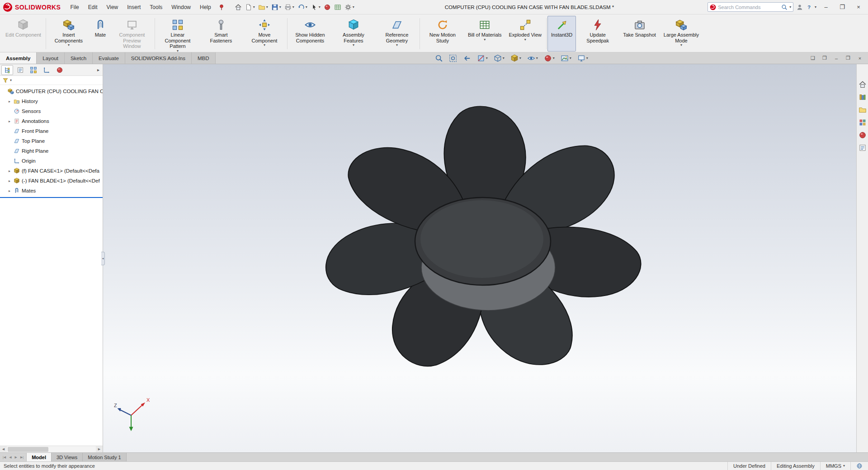  Describe the element at coordinates (598, 33) in the screenshot. I see `ribbon-button-update-speedpak: Update Speedpak` at that location.